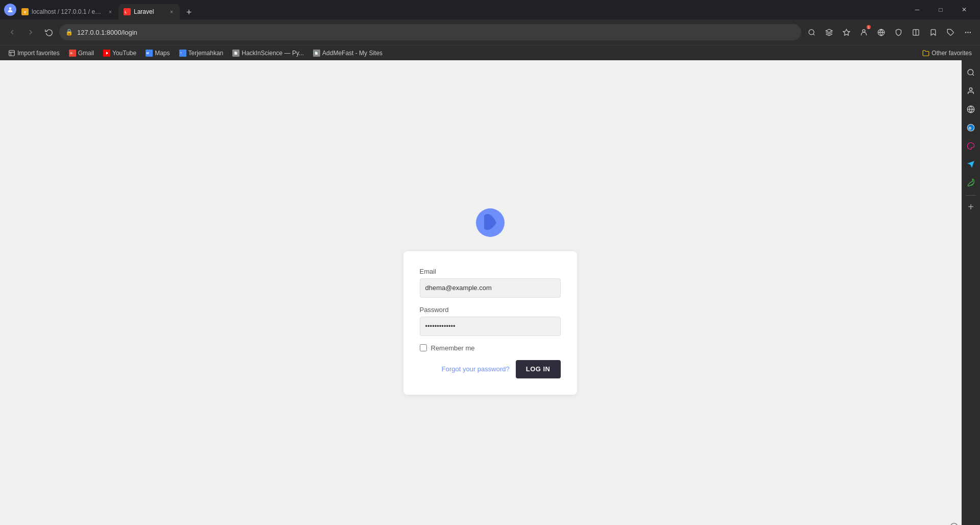  I want to click on split-screen-icon, so click(916, 32).